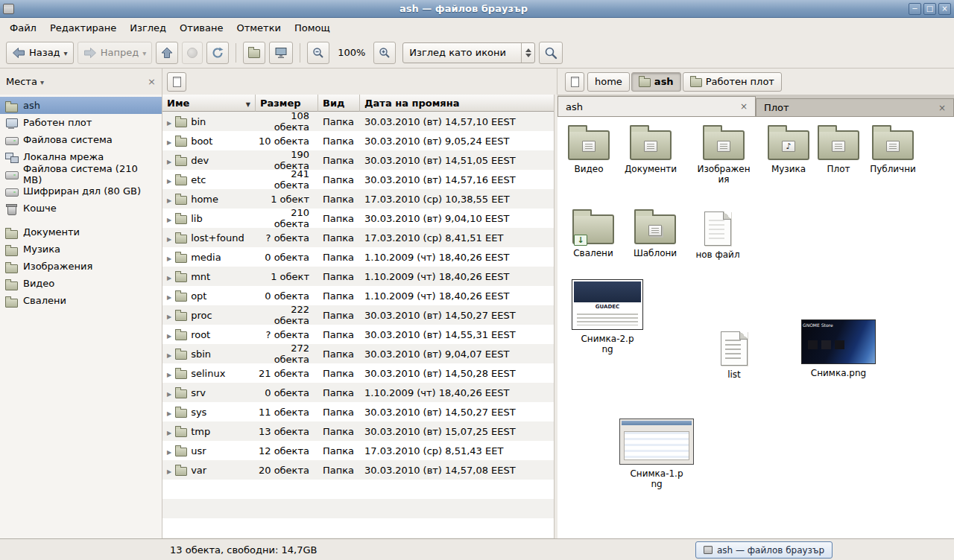 This screenshot has width=954, height=560. Describe the element at coordinates (358, 451) in the screenshot. I see `file-row: usr 12 обекта Папка 17.03.2010 (ср) 8,51…` at that location.